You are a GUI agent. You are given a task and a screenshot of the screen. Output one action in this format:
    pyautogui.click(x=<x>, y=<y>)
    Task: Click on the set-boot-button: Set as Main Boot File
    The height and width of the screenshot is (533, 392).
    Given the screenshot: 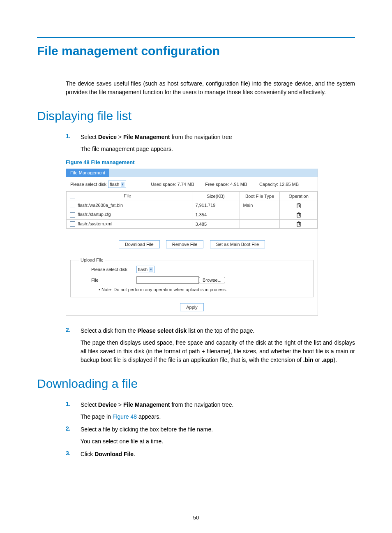 What is the action you would take?
    pyautogui.click(x=238, y=244)
    